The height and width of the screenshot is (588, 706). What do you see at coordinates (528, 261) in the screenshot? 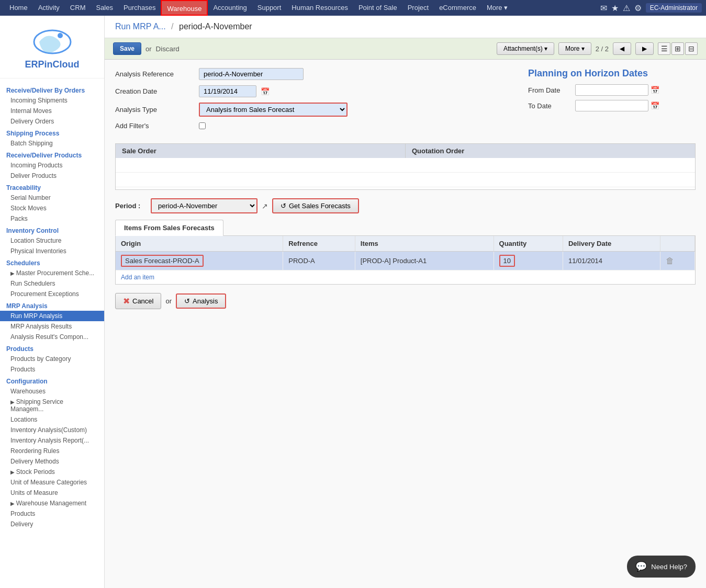
I see `cell-quantity: 10` at bounding box center [528, 261].